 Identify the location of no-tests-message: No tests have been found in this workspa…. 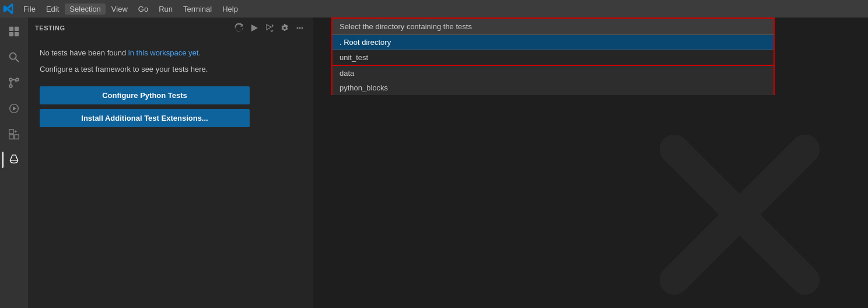
(170, 53).